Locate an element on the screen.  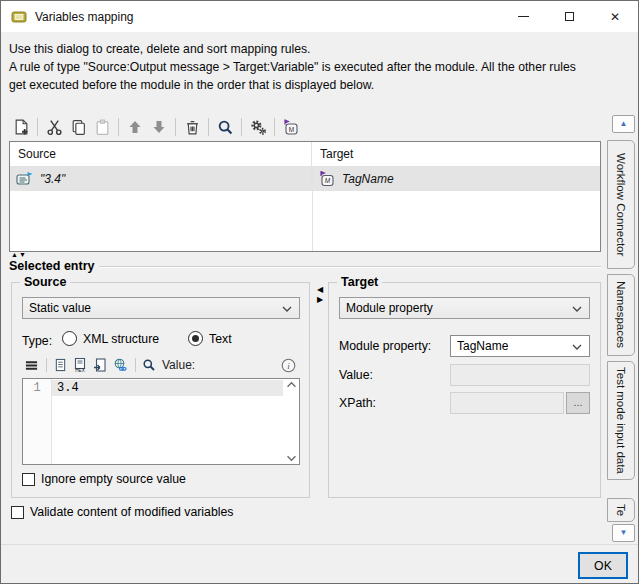
radio-xml-structure: XML structure is located at coordinates (110, 338).